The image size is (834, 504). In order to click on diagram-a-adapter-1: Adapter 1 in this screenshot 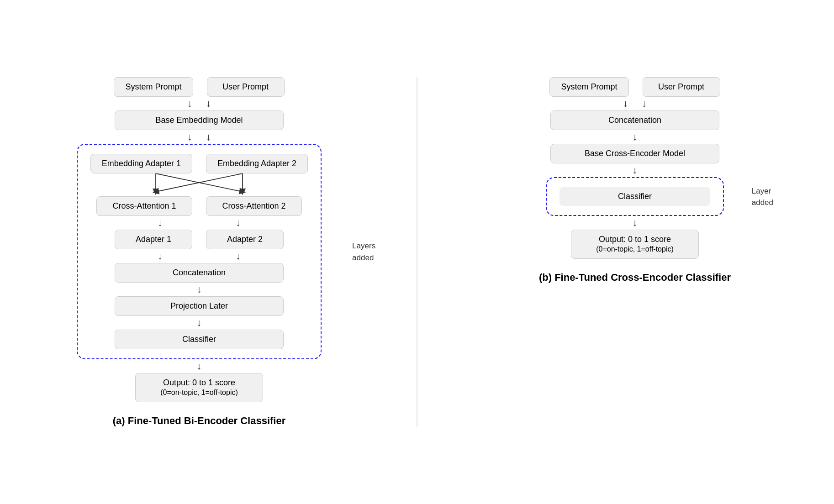, I will do `click(153, 239)`.